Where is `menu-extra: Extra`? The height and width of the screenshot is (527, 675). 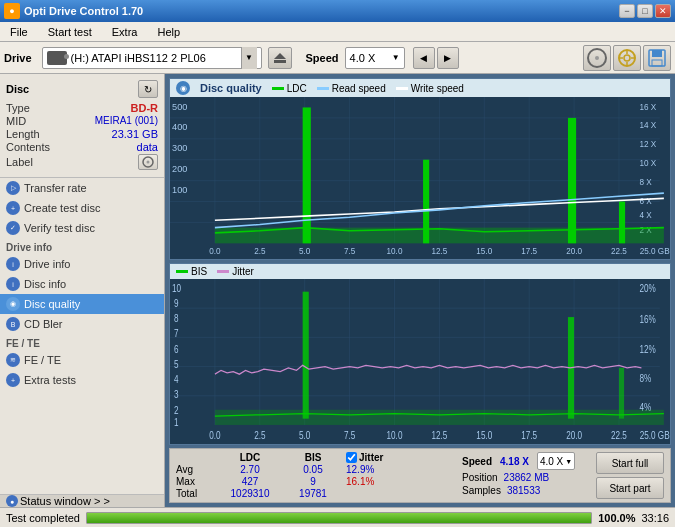 menu-extra: Extra is located at coordinates (125, 32).